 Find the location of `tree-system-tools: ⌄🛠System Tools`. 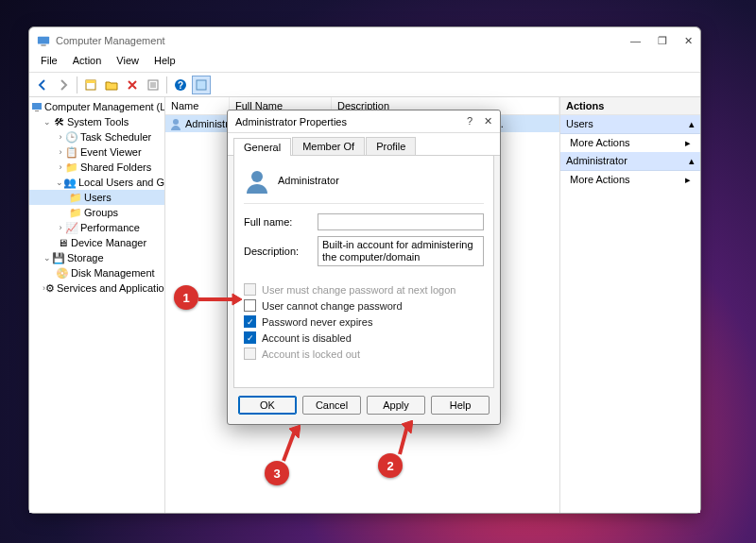

tree-system-tools: ⌄🛠System Tools is located at coordinates (96, 122).